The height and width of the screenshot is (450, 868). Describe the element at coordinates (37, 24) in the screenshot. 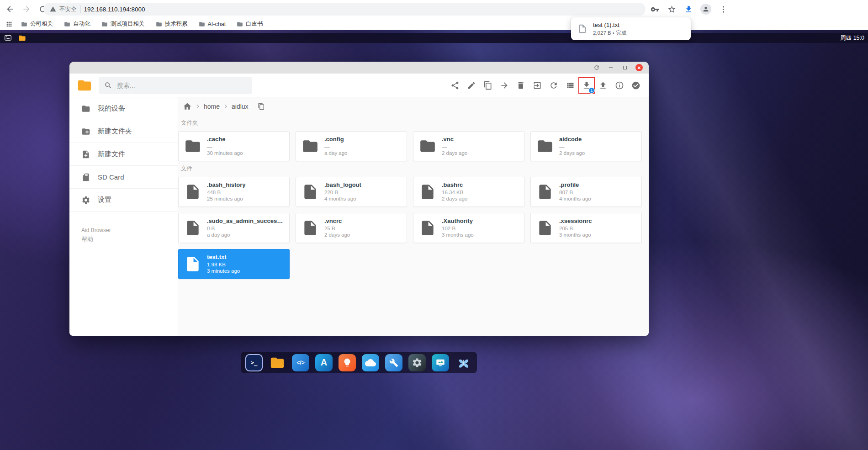

I see `bookmark-folder: 公司相关` at that location.